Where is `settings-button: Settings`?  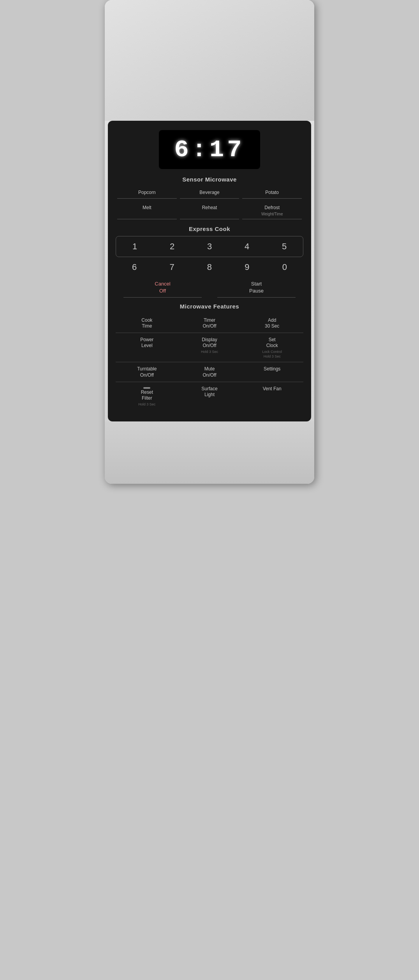
settings-button: Settings is located at coordinates (272, 372).